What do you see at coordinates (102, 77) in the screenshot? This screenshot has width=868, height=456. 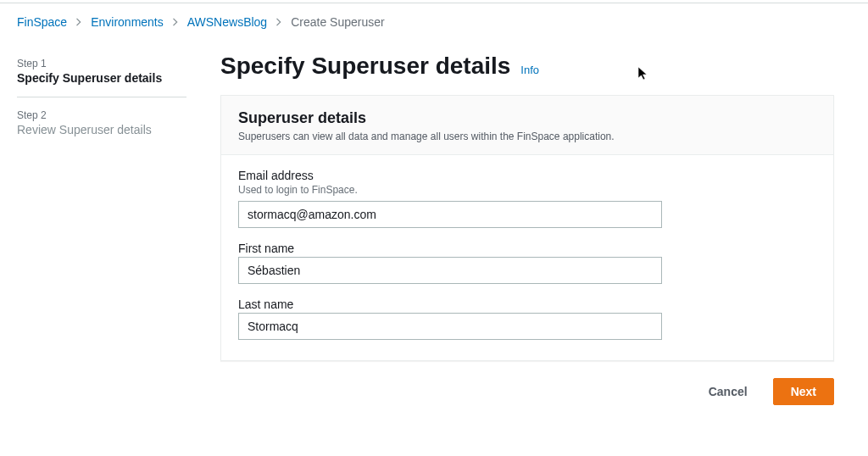 I see `wizard-step-1: Step 1 Specify Superuser details` at bounding box center [102, 77].